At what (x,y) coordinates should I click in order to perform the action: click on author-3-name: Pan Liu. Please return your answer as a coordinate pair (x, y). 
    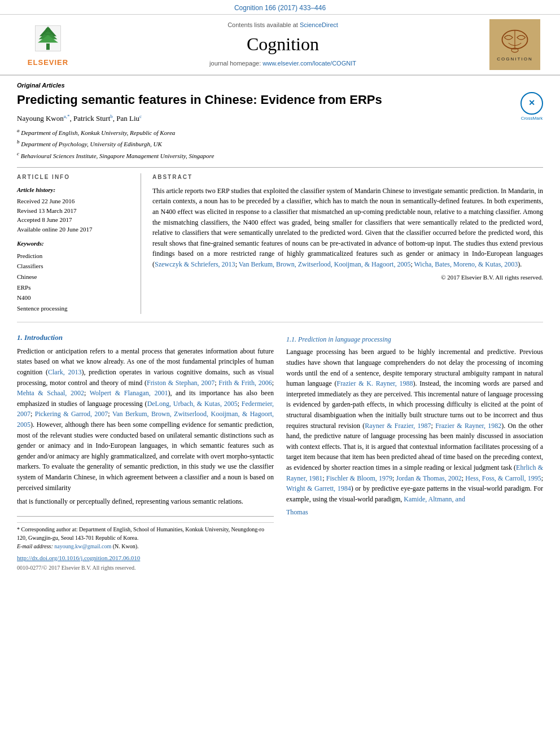
    Looking at the image, I should click on (128, 119).